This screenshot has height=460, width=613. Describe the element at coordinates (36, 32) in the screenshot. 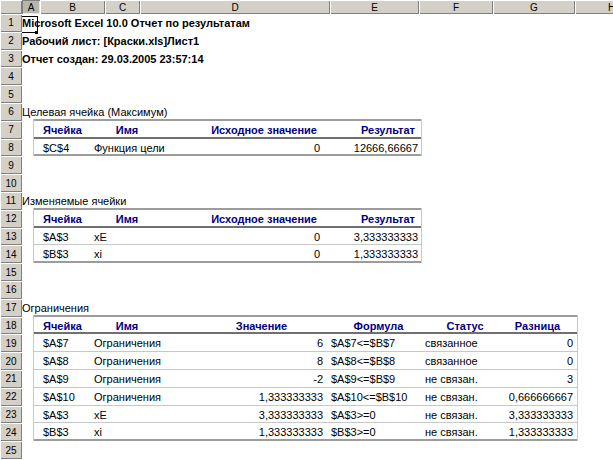

I see `fill-handle` at that location.